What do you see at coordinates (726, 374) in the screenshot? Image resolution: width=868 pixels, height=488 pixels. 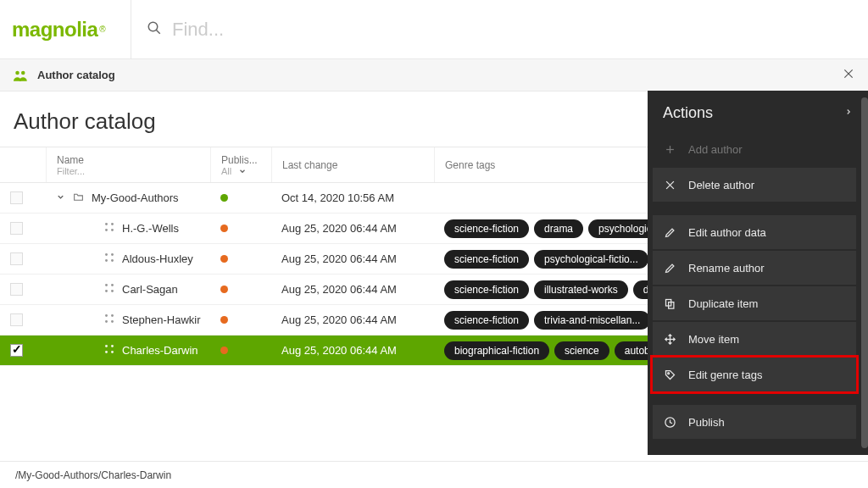 I see `action-label: Edit genre tags` at bounding box center [726, 374].